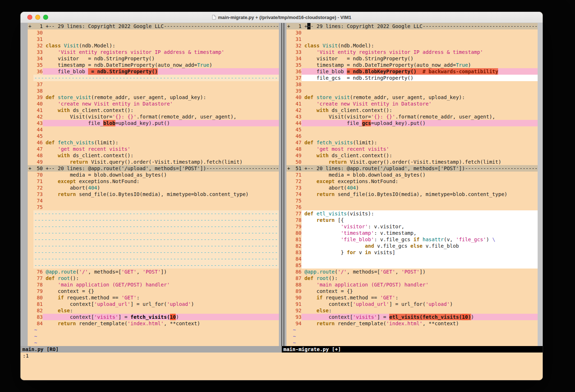  I want to click on buffer-line: 44 file_gcs=upload_key).put(), so click(412, 123).